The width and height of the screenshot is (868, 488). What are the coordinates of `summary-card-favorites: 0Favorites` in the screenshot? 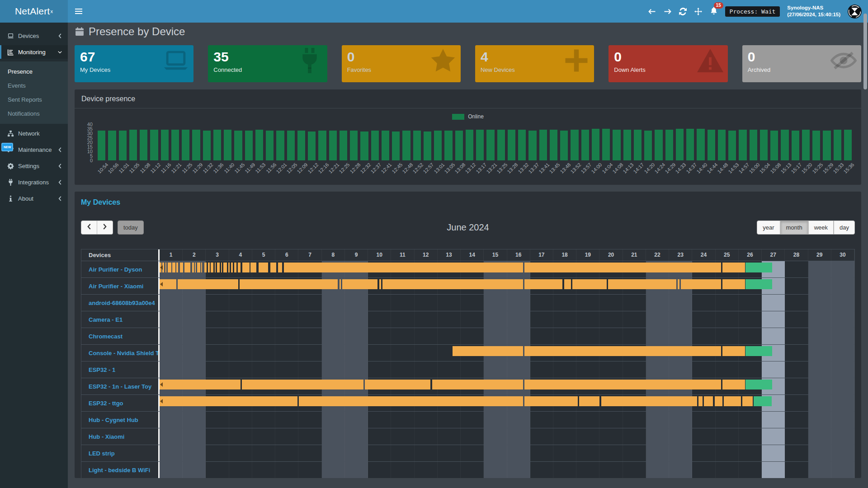 It's located at (401, 64).